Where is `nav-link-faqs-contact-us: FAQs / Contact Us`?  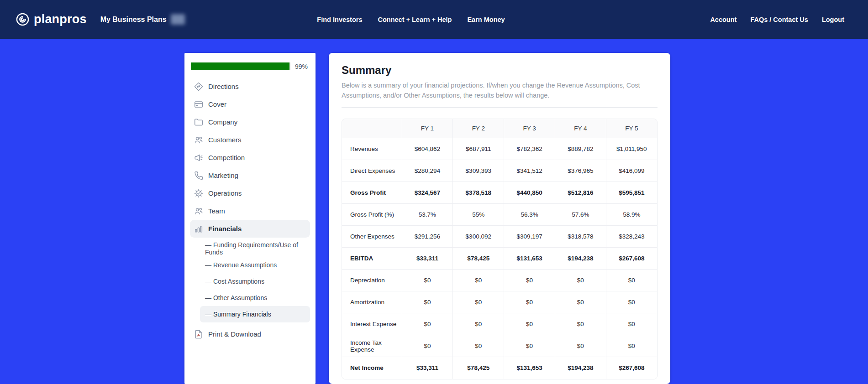
nav-link-faqs-contact-us: FAQs / Contact Us is located at coordinates (779, 20).